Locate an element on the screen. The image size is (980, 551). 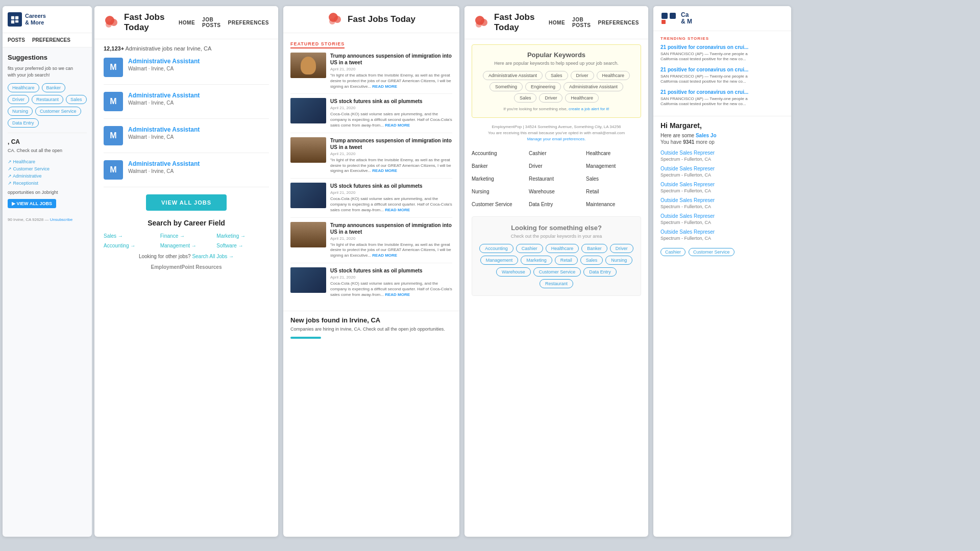
grid-warehouse: Warehouse is located at coordinates (556, 192).